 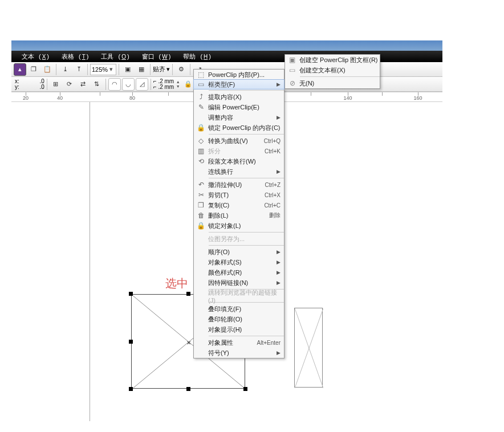 What do you see at coordinates (115, 84) in the screenshot?
I see `corner-round-icon: ◠` at bounding box center [115, 84].